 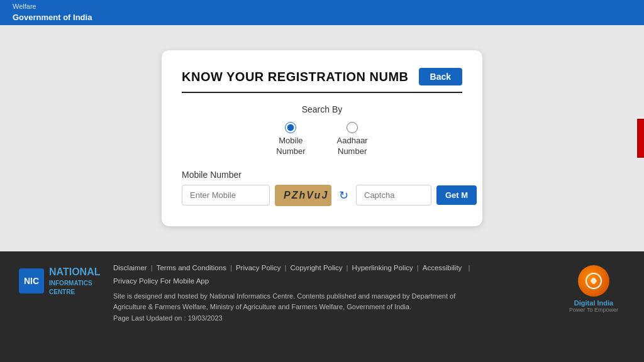 What do you see at coordinates (440, 77) in the screenshot?
I see `back-button: Back` at bounding box center [440, 77].